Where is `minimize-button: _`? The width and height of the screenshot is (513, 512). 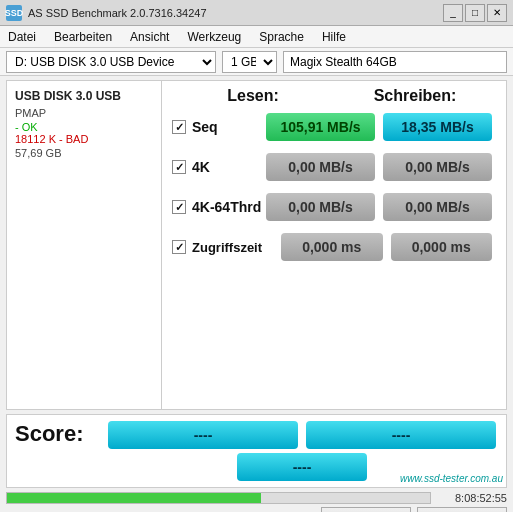
minimize-button: _ is located at coordinates (453, 13).